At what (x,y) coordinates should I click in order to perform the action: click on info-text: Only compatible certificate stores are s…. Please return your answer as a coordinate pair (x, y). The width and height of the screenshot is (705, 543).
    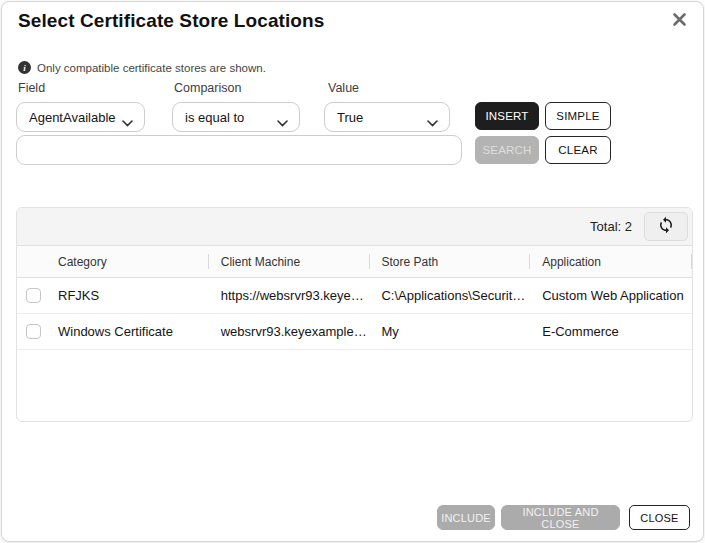
    Looking at the image, I should click on (152, 68).